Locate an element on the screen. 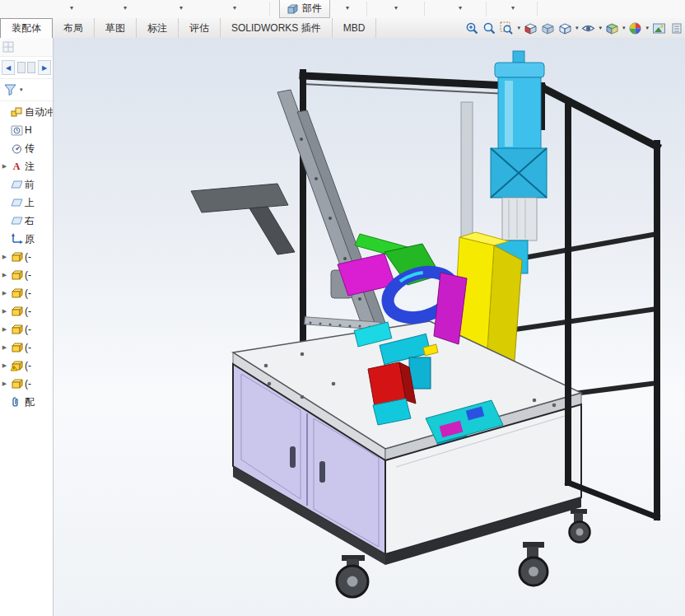 This screenshot has width=685, height=616. filter-funnel-icon is located at coordinates (10, 90).